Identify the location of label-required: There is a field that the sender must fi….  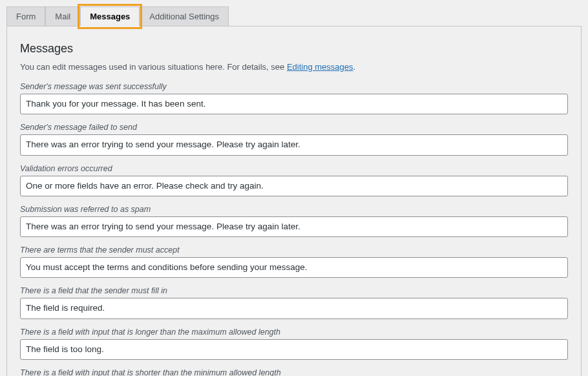
(294, 291).